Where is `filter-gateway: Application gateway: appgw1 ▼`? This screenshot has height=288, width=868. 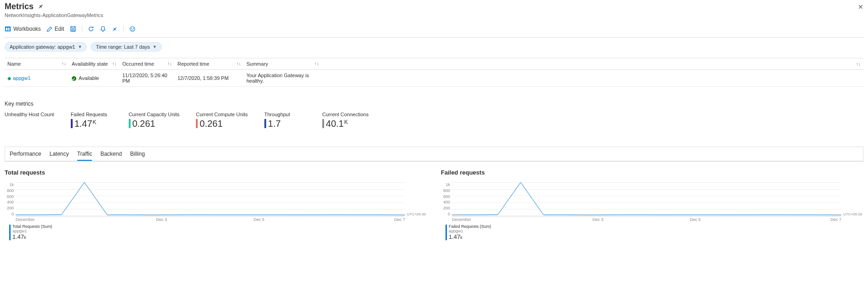 filter-gateway: Application gateway: appgw1 ▼ is located at coordinates (46, 47).